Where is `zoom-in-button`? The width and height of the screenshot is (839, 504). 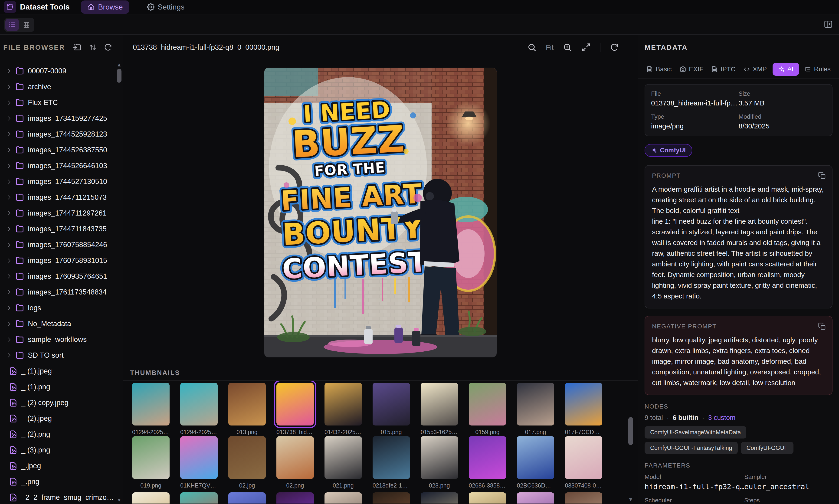
zoom-in-button is located at coordinates (567, 48).